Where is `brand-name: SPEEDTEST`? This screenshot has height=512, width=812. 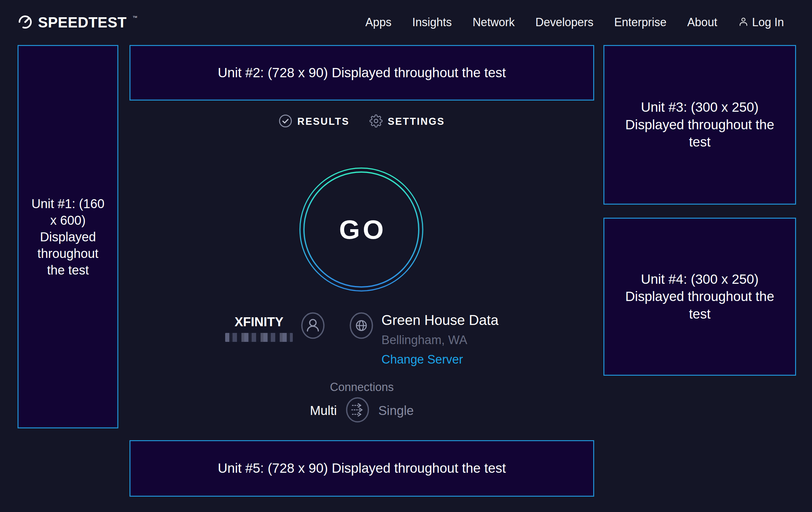 brand-name: SPEEDTEST is located at coordinates (82, 22).